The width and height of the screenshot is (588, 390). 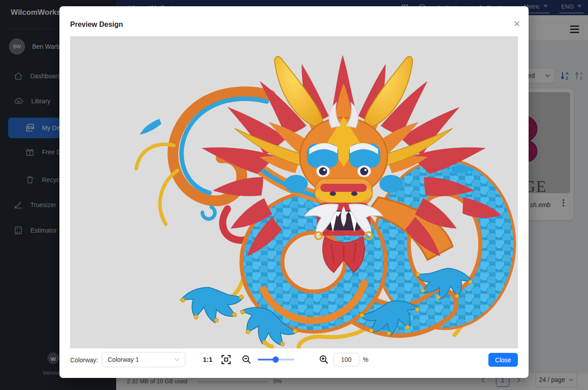 I want to click on percent-sign: %, so click(x=365, y=360).